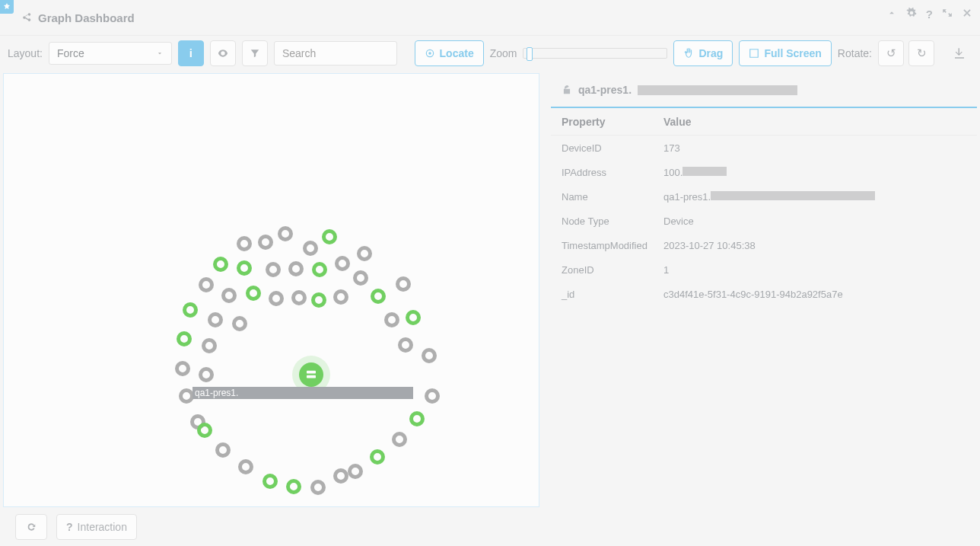 The image size is (980, 546). What do you see at coordinates (793, 196) in the screenshot?
I see `redacted-text` at bounding box center [793, 196].